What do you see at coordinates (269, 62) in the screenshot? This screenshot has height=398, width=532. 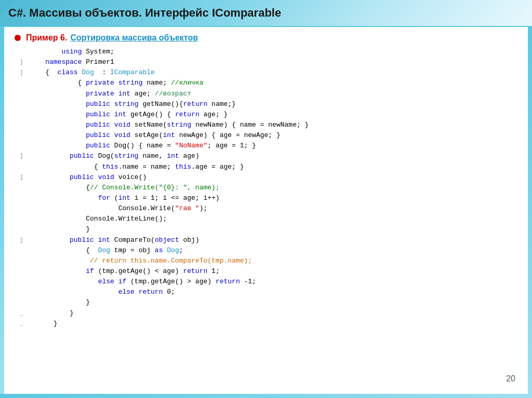 I see `code-line-2: ] namespace Primer1` at bounding box center [269, 62].